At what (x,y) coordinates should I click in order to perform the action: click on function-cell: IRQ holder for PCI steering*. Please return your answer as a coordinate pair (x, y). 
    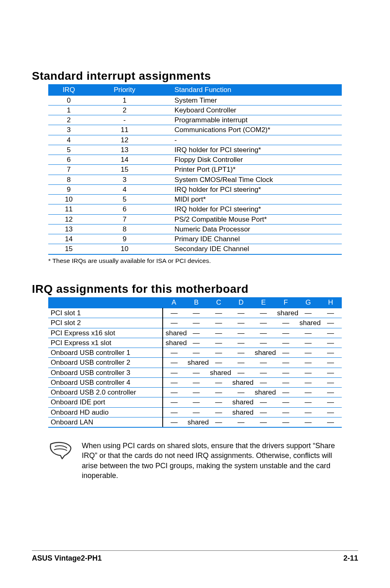
    Looking at the image, I should click on (251, 150).